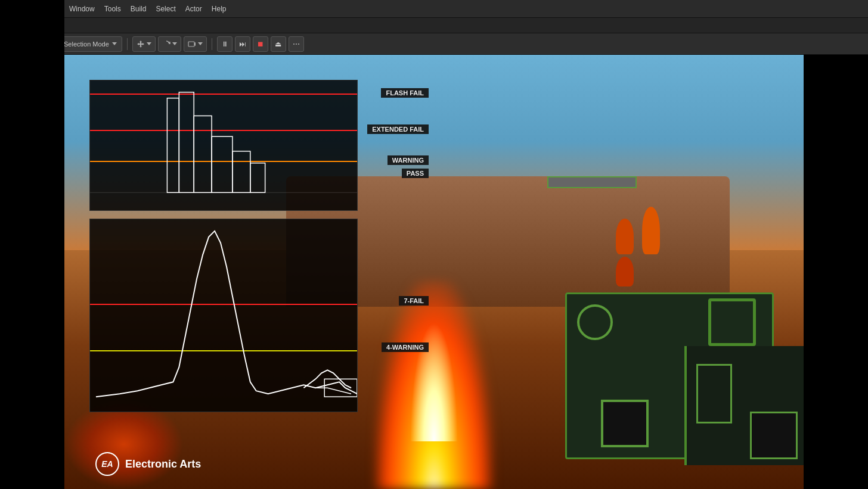 Image resolution: width=868 pixels, height=489 pixels. Describe the element at coordinates (224, 316) in the screenshot. I see `bottom-panel-graph` at that location.